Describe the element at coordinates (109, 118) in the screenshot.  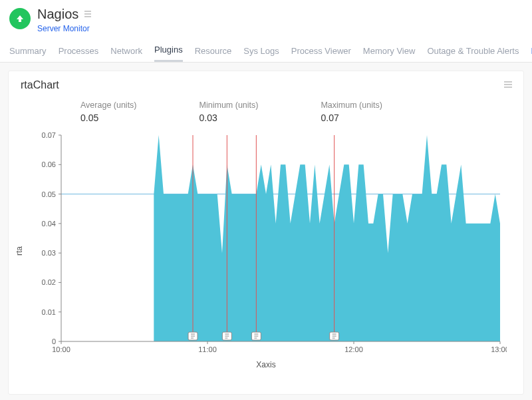
I see `stat-value: 0.05` at that location.